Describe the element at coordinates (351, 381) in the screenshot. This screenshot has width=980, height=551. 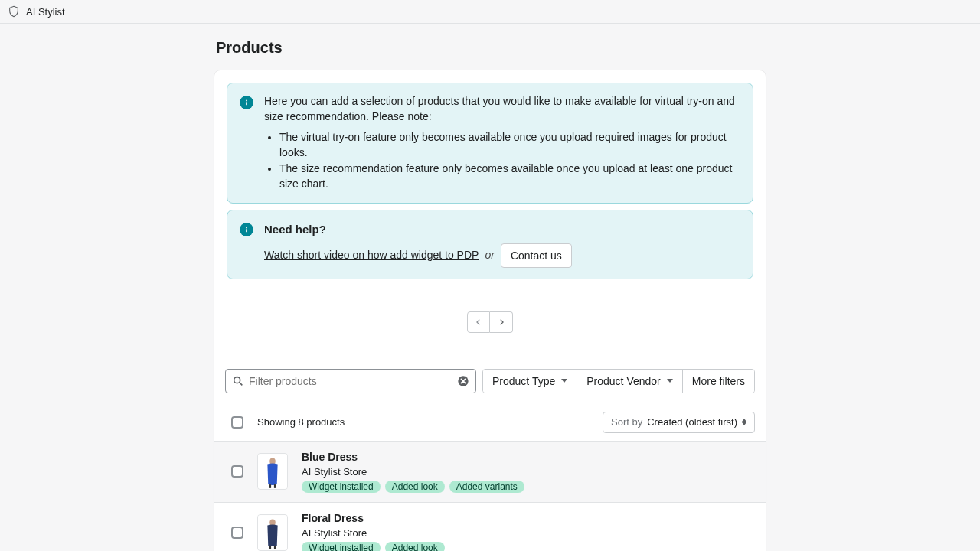
I see `search-input-wrap` at that location.